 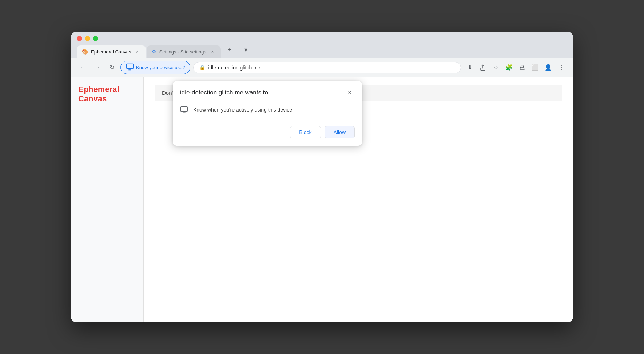 What do you see at coordinates (483, 68) in the screenshot?
I see `share-icon` at bounding box center [483, 68].